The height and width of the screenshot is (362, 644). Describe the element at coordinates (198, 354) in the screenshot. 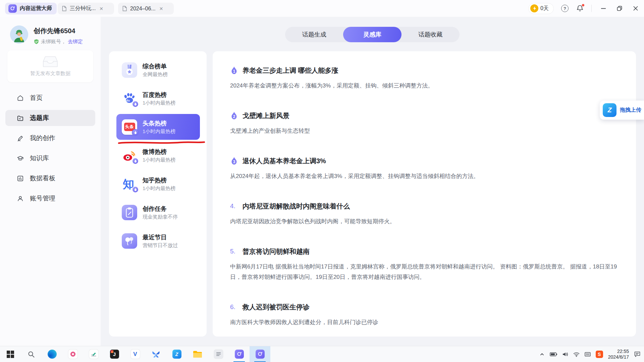

I see `taskbar-file-explorer-icon` at that location.